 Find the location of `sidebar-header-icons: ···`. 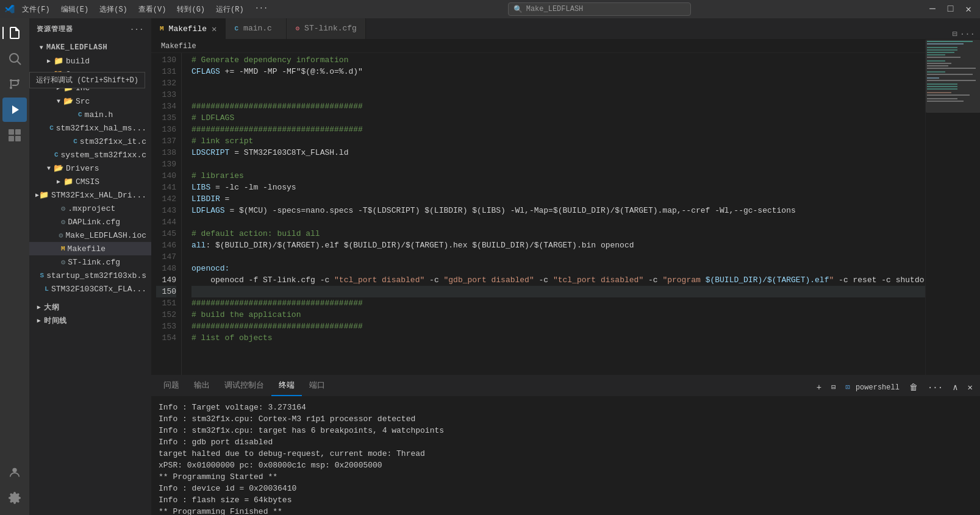

sidebar-header-icons: ··· is located at coordinates (137, 29).